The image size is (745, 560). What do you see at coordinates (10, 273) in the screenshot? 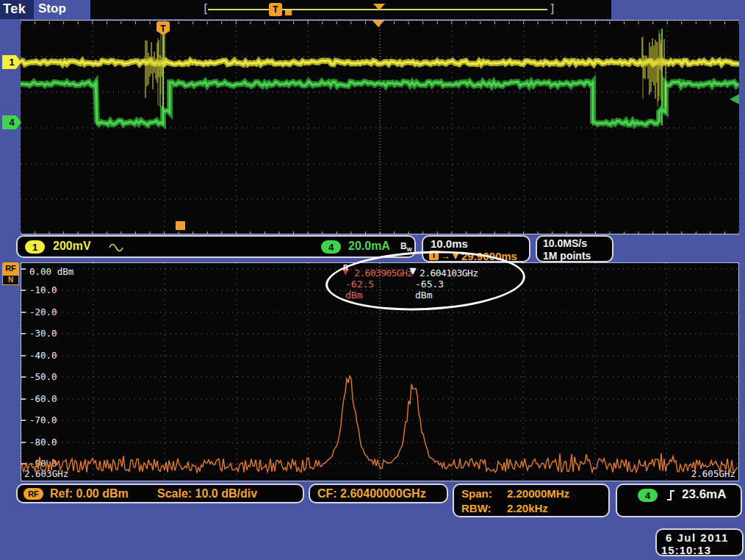
I see `rf-trace-badge: RF N` at bounding box center [10, 273].